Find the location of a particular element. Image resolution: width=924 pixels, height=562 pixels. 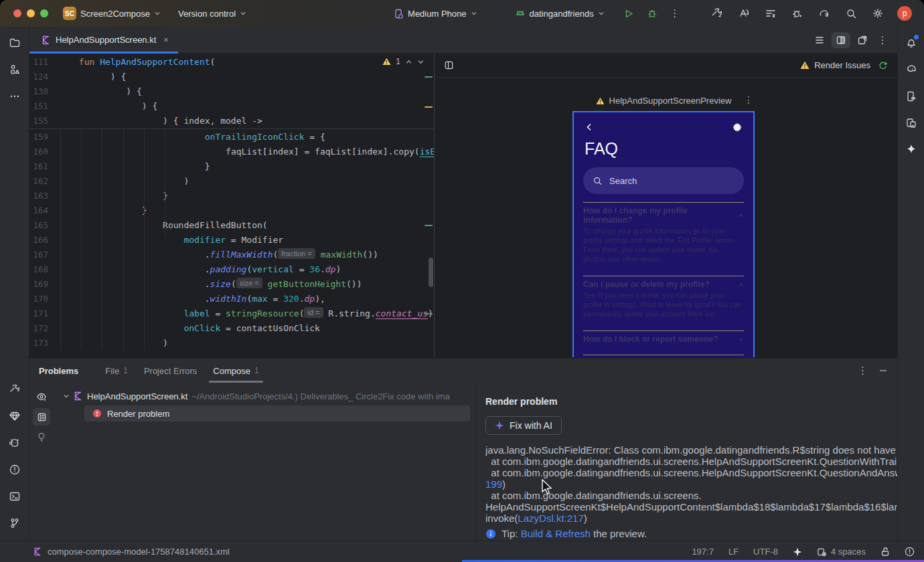

faq-search-bar: Search is located at coordinates (664, 181).